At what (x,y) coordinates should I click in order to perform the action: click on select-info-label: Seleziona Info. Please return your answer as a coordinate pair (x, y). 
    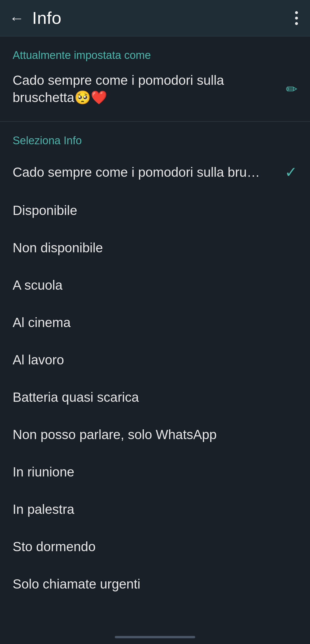
    Looking at the image, I should click on (155, 137).